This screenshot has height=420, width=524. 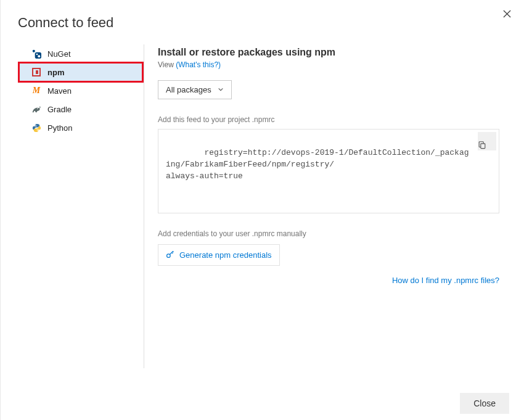 I want to click on divider, so click(x=144, y=206).